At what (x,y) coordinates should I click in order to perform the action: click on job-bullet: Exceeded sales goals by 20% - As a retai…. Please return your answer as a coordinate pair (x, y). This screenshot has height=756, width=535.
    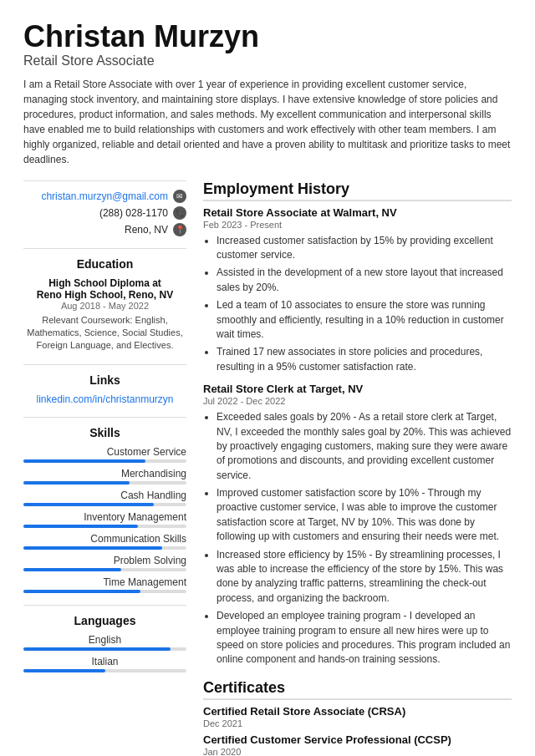
    Looking at the image, I should click on (364, 446).